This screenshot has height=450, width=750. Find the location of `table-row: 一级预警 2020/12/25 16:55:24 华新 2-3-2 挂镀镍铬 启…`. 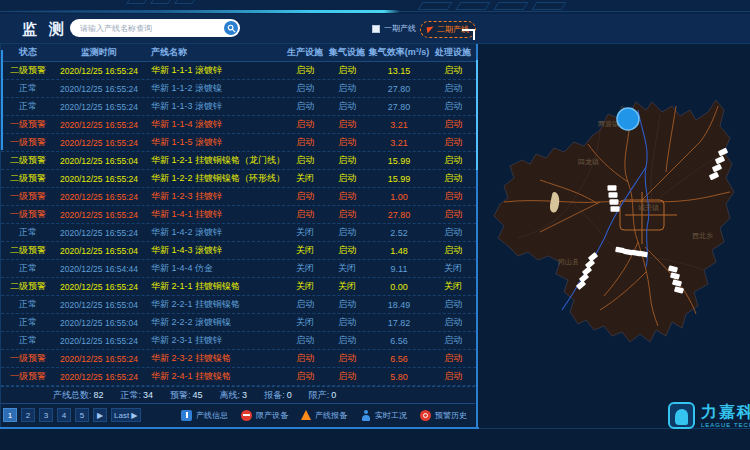

table-row: 一级预警 2020/12/25 16:55:24 华新 2-3-2 挂镀镍铬 启… is located at coordinates (238, 359).